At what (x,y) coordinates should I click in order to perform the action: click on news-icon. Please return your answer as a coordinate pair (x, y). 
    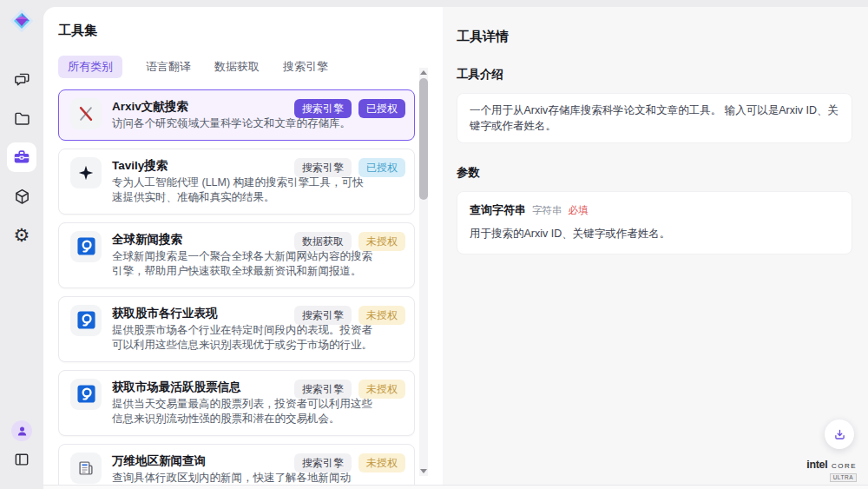
    Looking at the image, I should click on (86, 468).